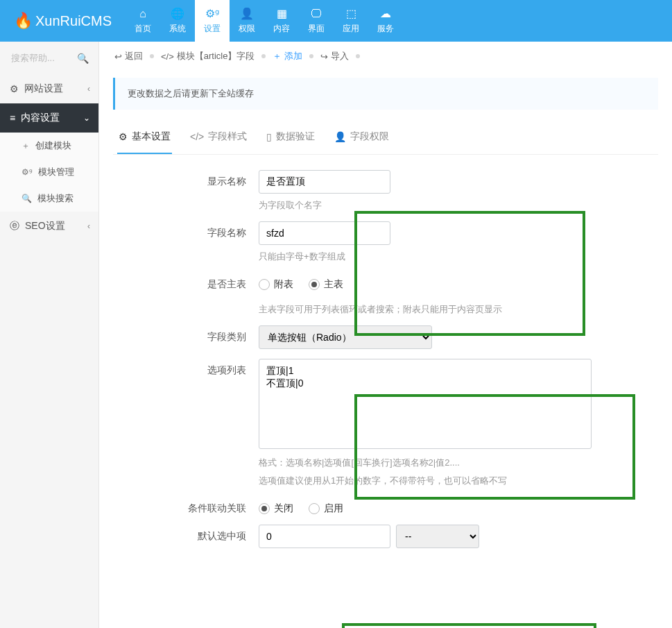 The image size is (672, 628). I want to click on select-field-type: 单选按钮（Radio）, so click(345, 337).